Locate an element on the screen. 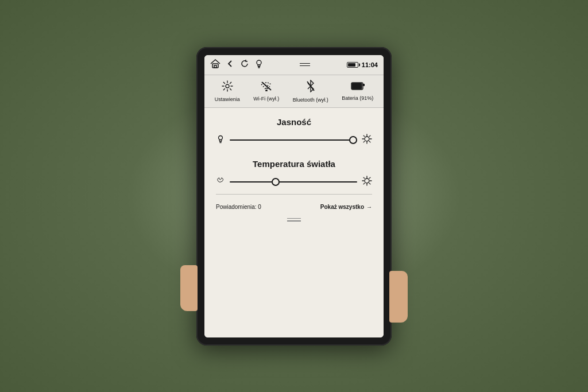  battery-status-icon is located at coordinates (353, 65).